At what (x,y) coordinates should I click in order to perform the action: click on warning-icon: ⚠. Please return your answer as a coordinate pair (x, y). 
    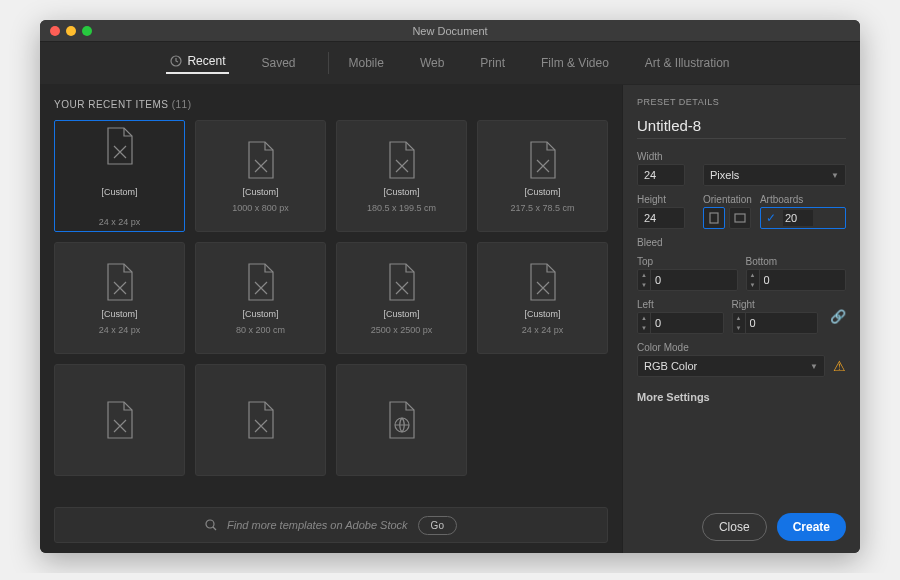
    Looking at the image, I should click on (840, 366).